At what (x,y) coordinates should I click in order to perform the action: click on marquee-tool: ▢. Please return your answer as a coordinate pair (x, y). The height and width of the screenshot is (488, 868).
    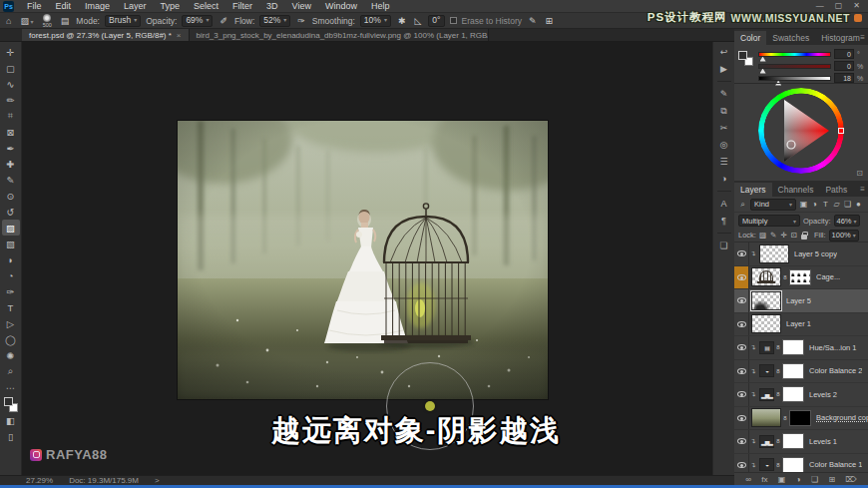
    Looking at the image, I should click on (11, 68).